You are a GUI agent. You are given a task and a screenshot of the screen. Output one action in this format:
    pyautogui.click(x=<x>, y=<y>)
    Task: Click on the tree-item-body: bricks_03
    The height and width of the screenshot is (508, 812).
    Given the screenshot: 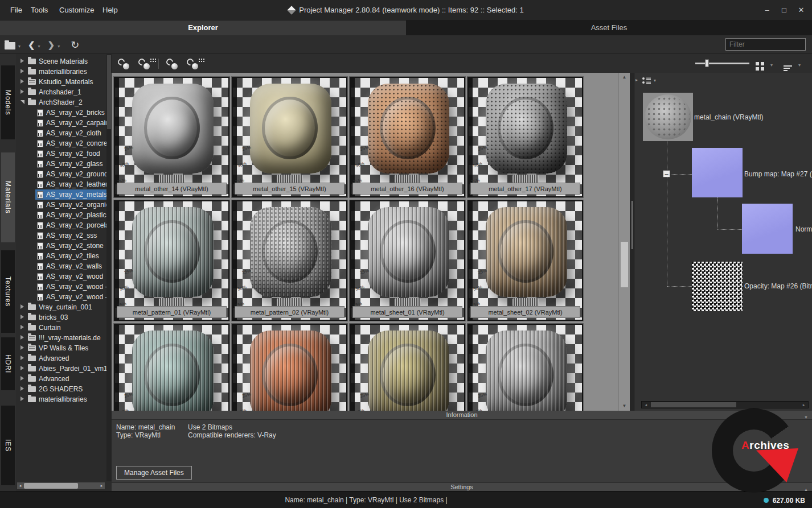 What is the action you would take?
    pyautogui.click(x=48, y=317)
    